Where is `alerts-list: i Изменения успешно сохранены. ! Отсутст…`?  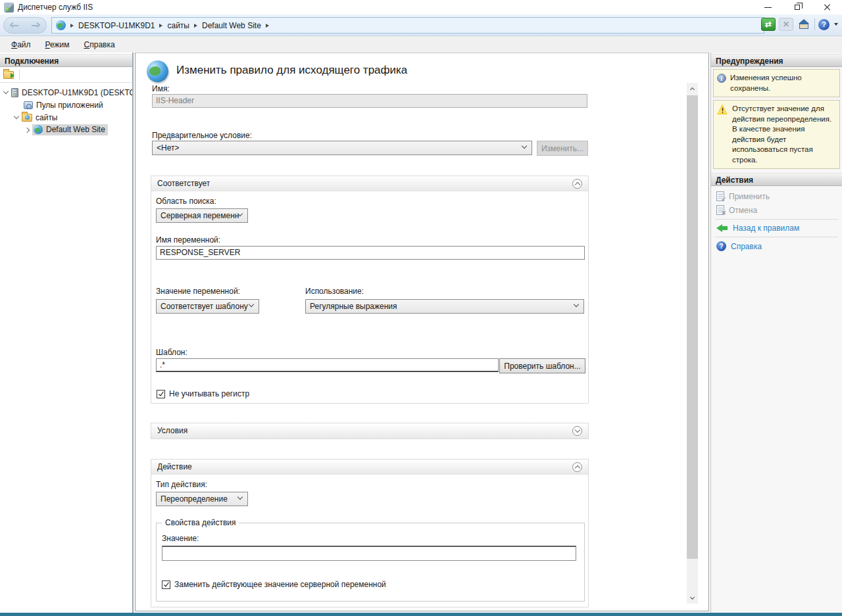 alerts-list: i Изменения успешно сохранены. ! Отсутст… is located at coordinates (776, 118).